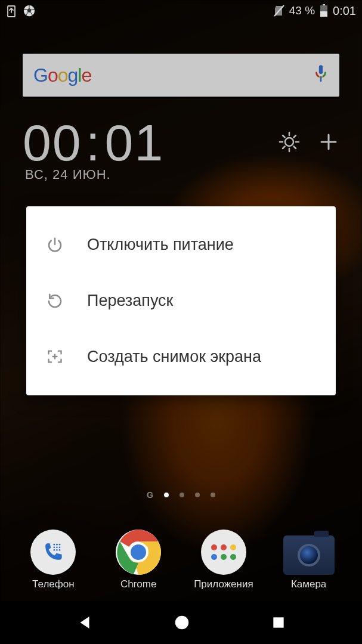  I want to click on phone-icon, so click(53, 552).